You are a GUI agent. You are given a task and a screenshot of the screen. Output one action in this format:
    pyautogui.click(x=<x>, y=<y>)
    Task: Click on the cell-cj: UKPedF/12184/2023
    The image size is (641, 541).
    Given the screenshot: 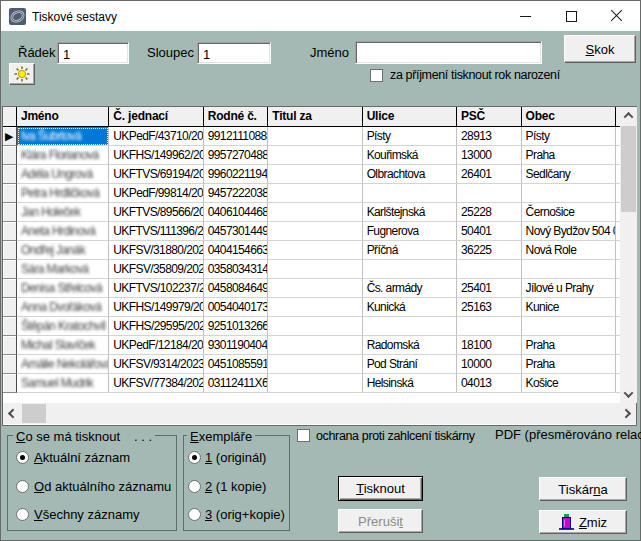 What is the action you would take?
    pyautogui.click(x=156, y=346)
    